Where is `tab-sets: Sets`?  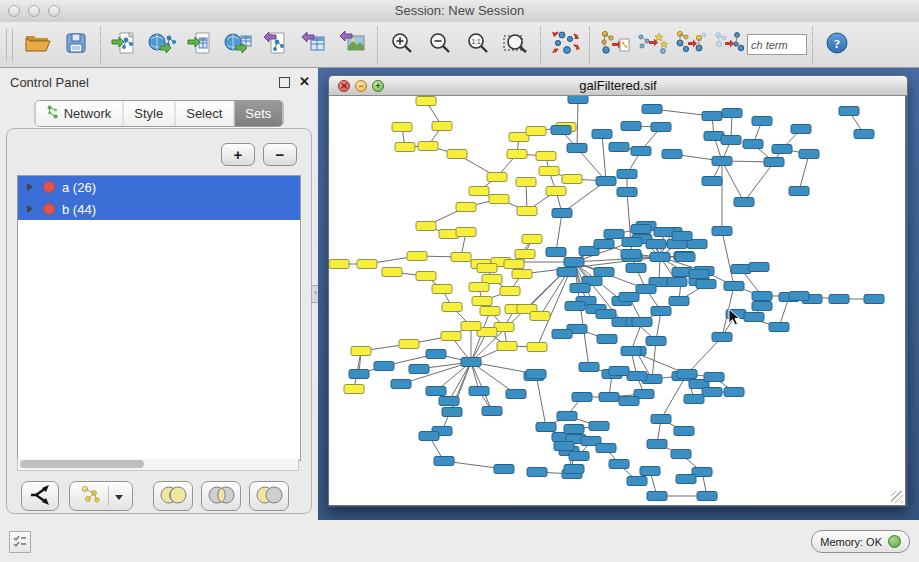
tab-sets: Sets is located at coordinates (258, 114).